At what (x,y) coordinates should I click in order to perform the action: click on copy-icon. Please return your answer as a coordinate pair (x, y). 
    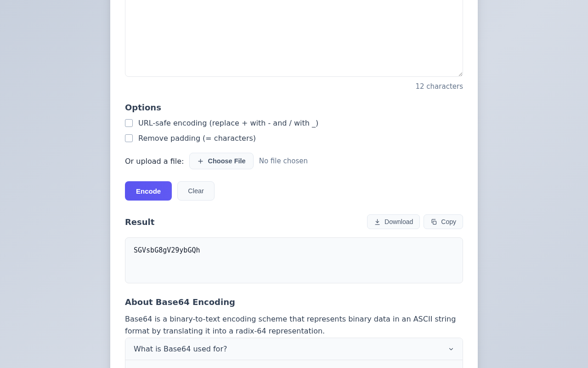
    Looking at the image, I should click on (434, 222).